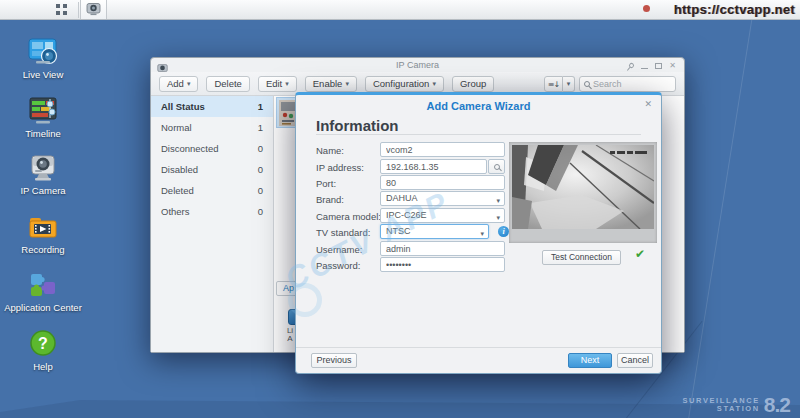 This screenshot has width=800, height=418. Describe the element at coordinates (442, 264) in the screenshot. I see `password-field` at that location.